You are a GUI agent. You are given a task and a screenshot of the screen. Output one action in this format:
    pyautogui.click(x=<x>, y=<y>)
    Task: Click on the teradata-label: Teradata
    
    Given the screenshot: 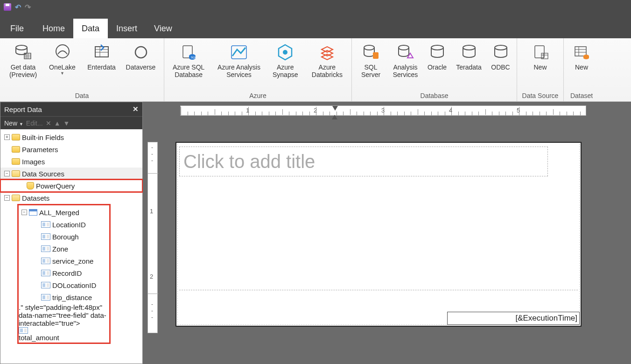 What is the action you would take?
    pyautogui.click(x=469, y=67)
    